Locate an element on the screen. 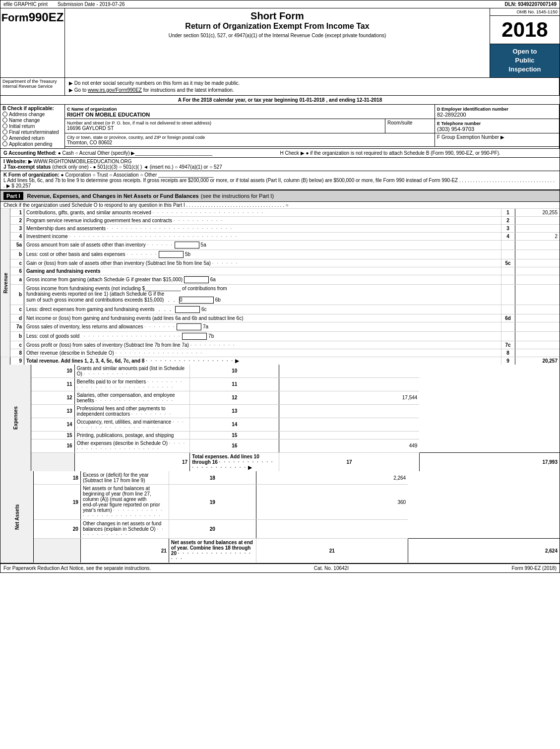  box-6b: 0 is located at coordinates (196, 300).